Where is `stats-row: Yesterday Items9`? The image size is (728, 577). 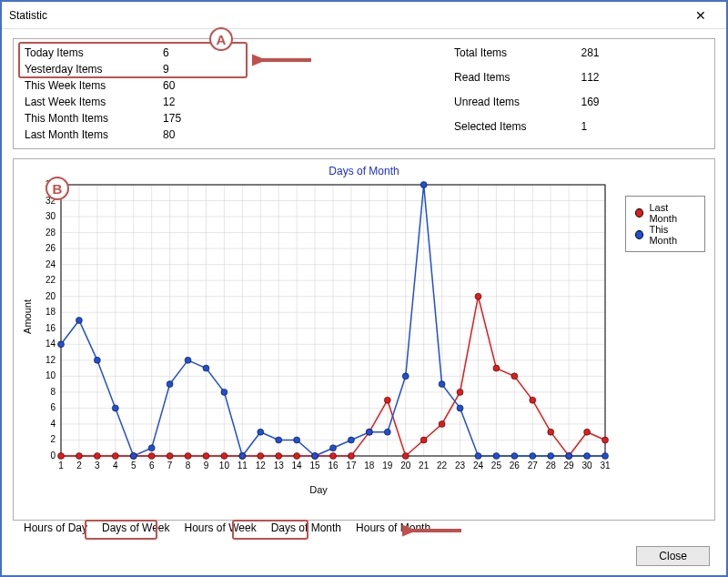 stats-row: Yesterday Items9 is located at coordinates (130, 71).